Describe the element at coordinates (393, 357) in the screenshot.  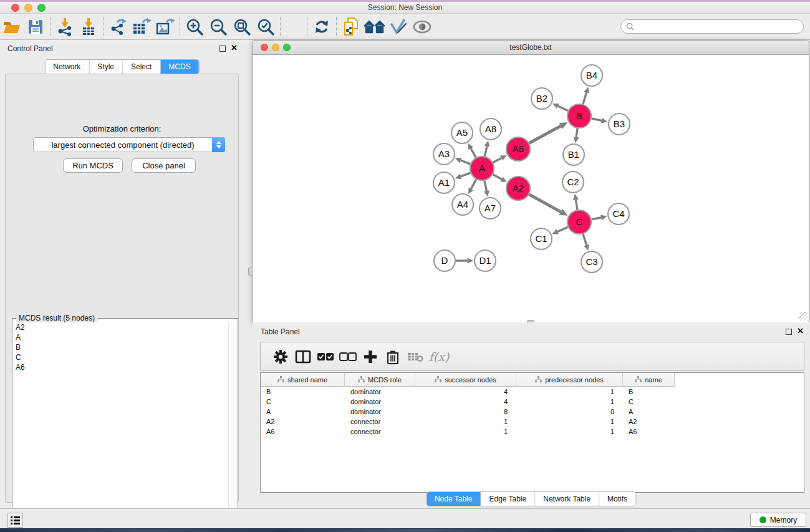
I see `delete-columns-button` at that location.